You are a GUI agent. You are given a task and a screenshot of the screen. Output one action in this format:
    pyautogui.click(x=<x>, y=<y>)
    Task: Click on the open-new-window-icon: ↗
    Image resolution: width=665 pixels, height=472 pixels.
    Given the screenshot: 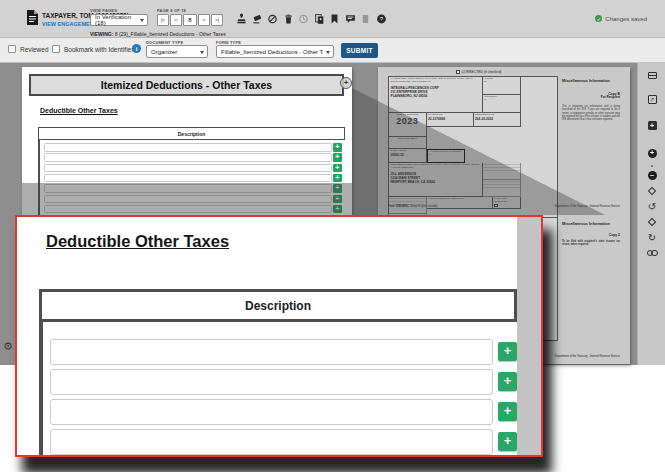 What is the action you would take?
    pyautogui.click(x=652, y=99)
    